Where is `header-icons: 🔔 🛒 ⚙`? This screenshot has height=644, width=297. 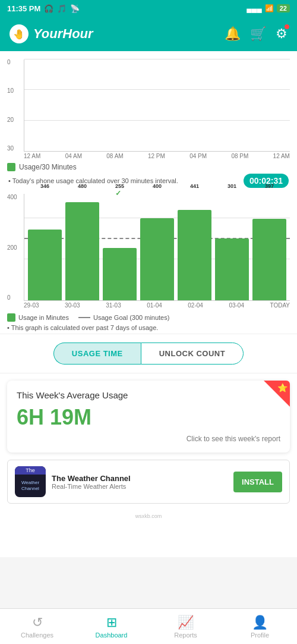
header-icons: 🔔 🛒 ⚙ is located at coordinates (256, 34).